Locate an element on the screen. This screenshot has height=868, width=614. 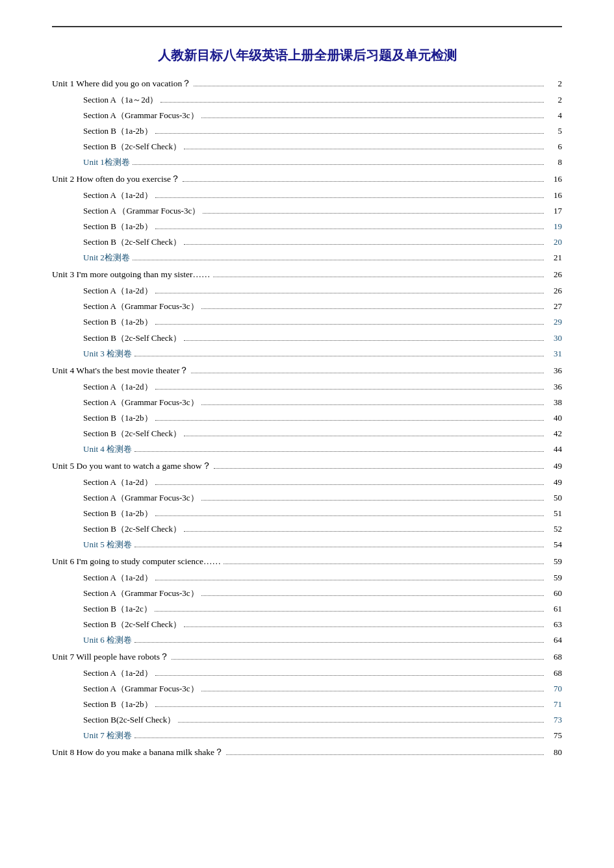
toc-section-row: Unit 6 检测卷64 is located at coordinates (307, 640).